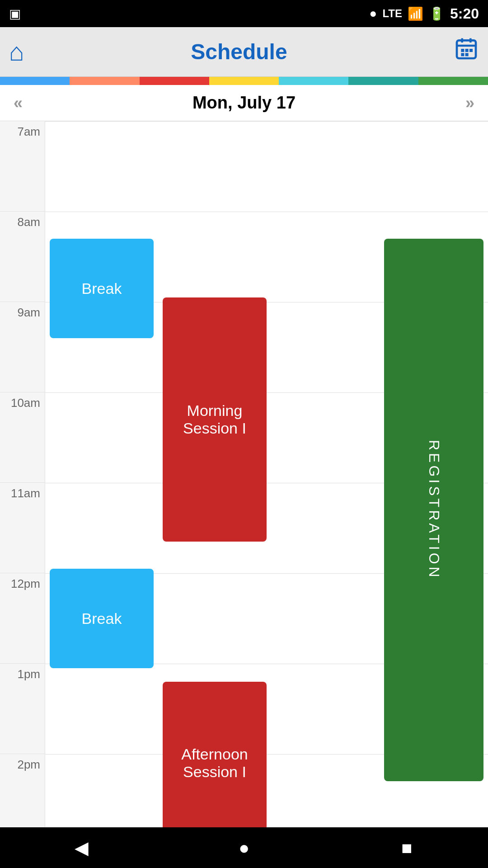 This screenshot has width=488, height=868. Describe the element at coordinates (29, 132) in the screenshot. I see `time-label-7am: 7am` at that location.